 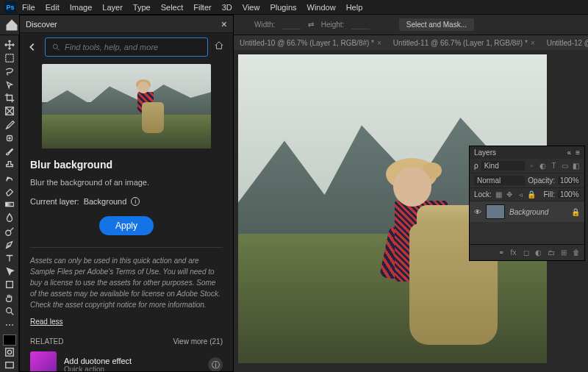 I want to click on lock-artboard-icon: ◃, so click(x=520, y=194).